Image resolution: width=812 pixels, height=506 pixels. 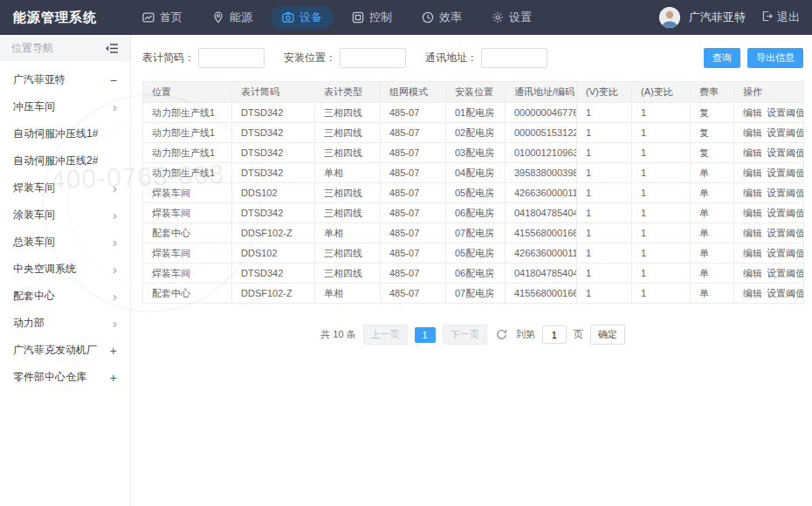 What do you see at coordinates (554, 335) in the screenshot?
I see `goto-page-input` at bounding box center [554, 335].